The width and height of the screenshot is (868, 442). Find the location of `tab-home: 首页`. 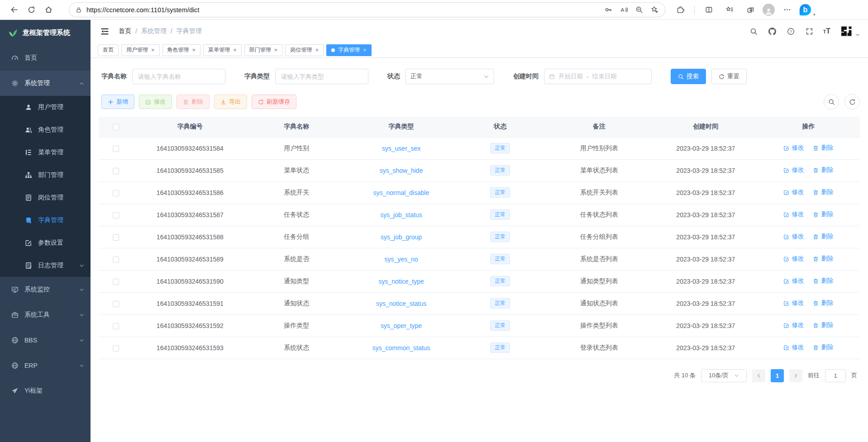

tab-home: 首页 is located at coordinates (108, 50).